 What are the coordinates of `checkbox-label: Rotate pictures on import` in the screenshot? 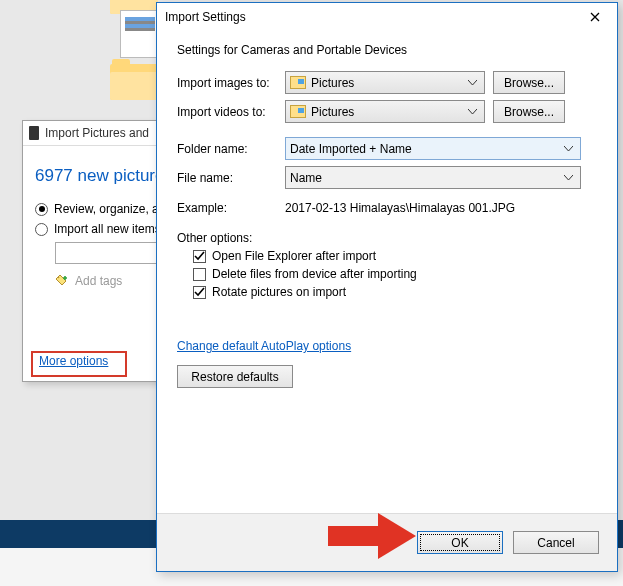 It's located at (279, 292).